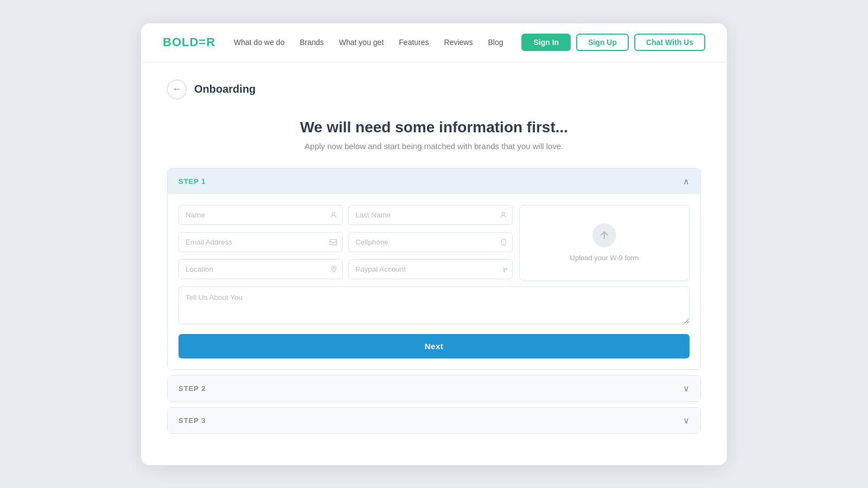 The height and width of the screenshot is (488, 868). Describe the element at coordinates (434, 181) in the screenshot. I see `step1-header: STEP 1 ∧` at that location.